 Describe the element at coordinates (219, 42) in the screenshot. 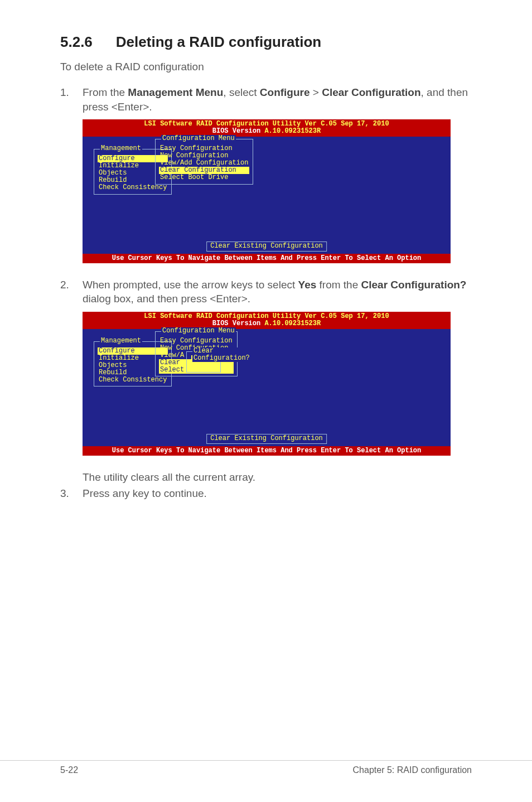

I see `section-title: Deleting a RAID configuration` at that location.